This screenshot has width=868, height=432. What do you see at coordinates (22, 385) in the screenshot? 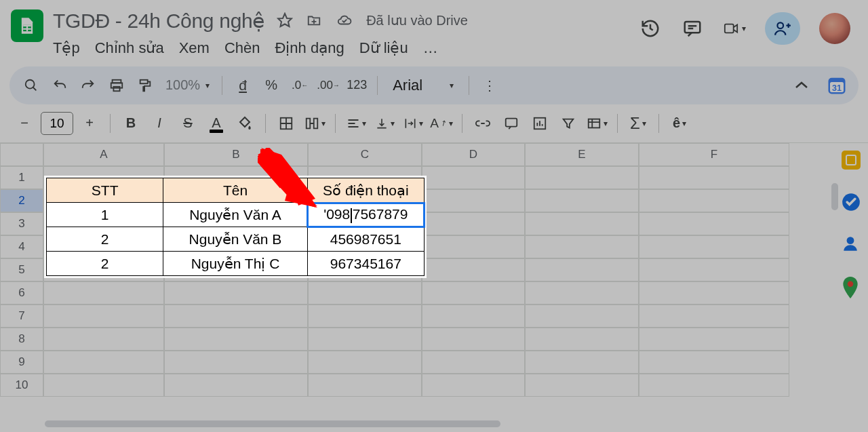
I see `row-header-10: 10` at bounding box center [22, 385].